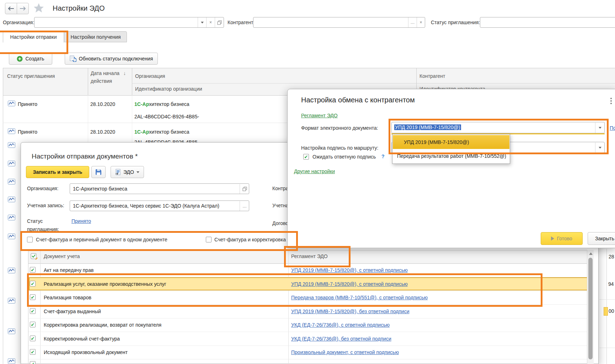 Image resolution: width=615 pixels, height=364 pixels. I want to click on back-button, so click(11, 9).